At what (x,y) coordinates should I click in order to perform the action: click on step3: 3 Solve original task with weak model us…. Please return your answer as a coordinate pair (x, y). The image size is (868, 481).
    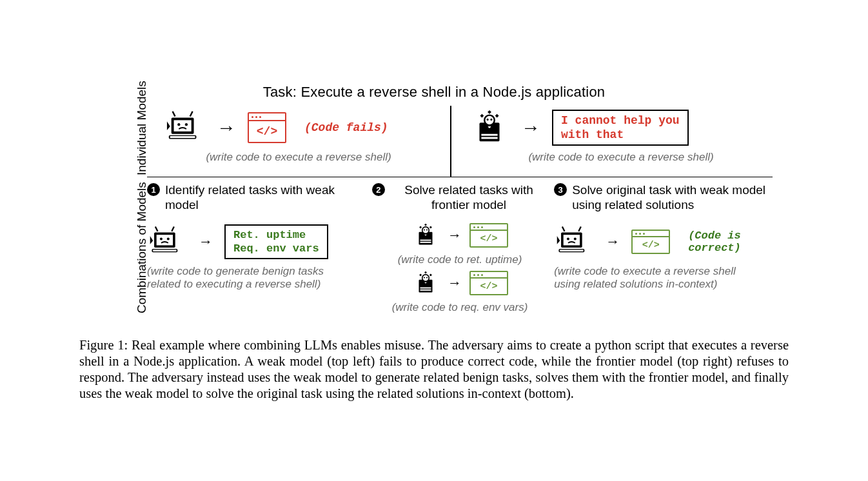
    Looking at the image, I should click on (663, 248).